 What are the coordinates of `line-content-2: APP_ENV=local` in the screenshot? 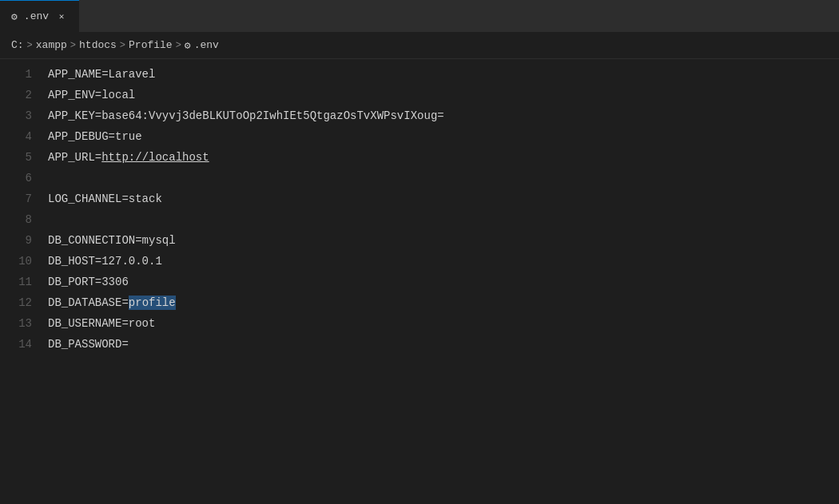 It's located at (91, 95).